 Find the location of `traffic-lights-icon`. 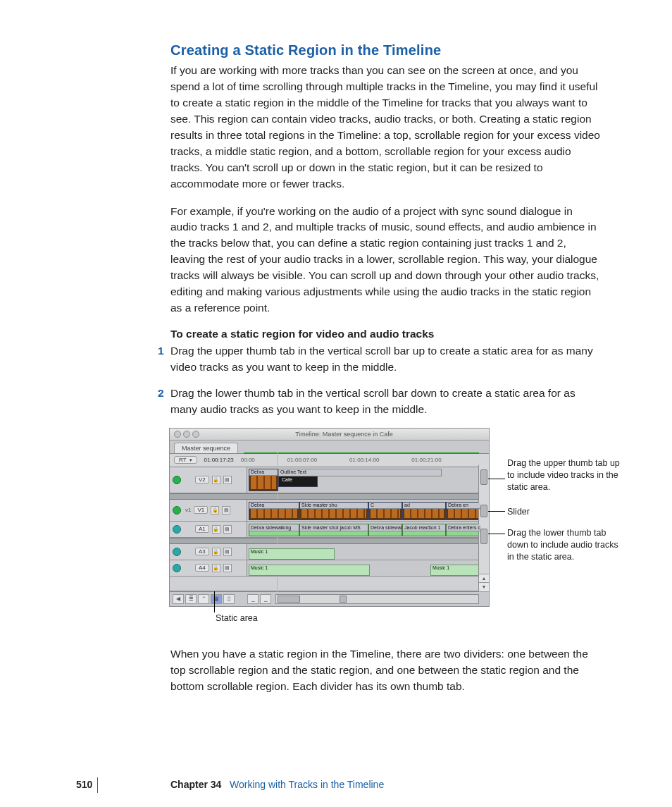

traffic-lights-icon is located at coordinates (187, 434).